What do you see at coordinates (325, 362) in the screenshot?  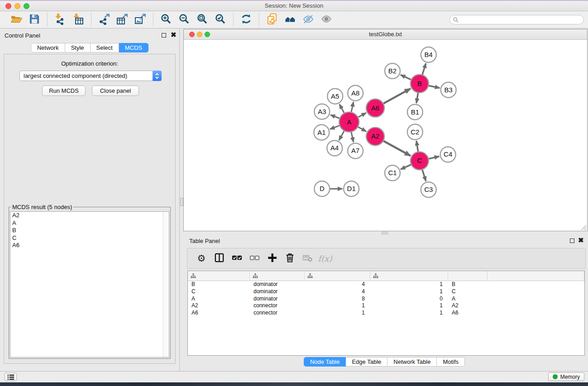 I see `tab-node-table: Node Table` at bounding box center [325, 362].